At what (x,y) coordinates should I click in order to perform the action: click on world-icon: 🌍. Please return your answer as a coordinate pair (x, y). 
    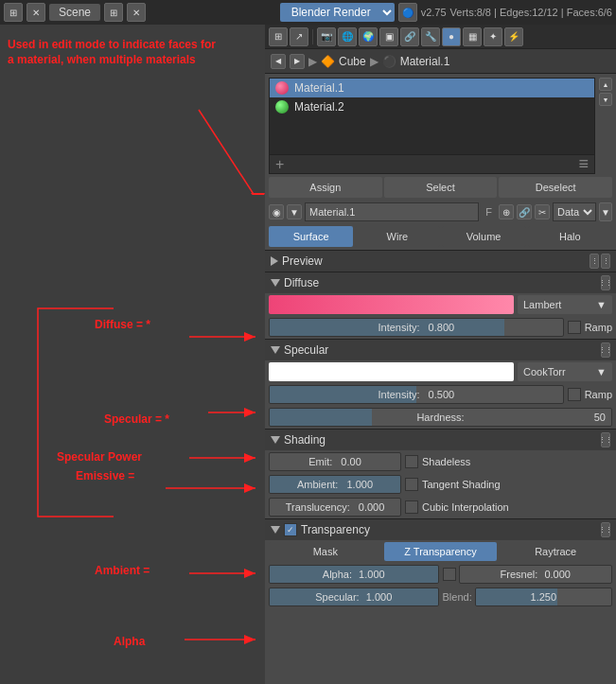
    Looking at the image, I should click on (368, 37).